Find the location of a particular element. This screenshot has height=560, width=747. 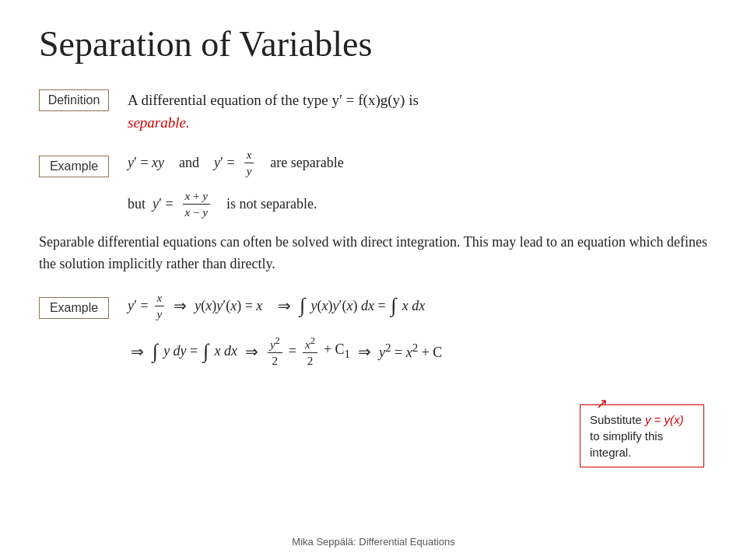

example2-label: Example is located at coordinates (74, 308).